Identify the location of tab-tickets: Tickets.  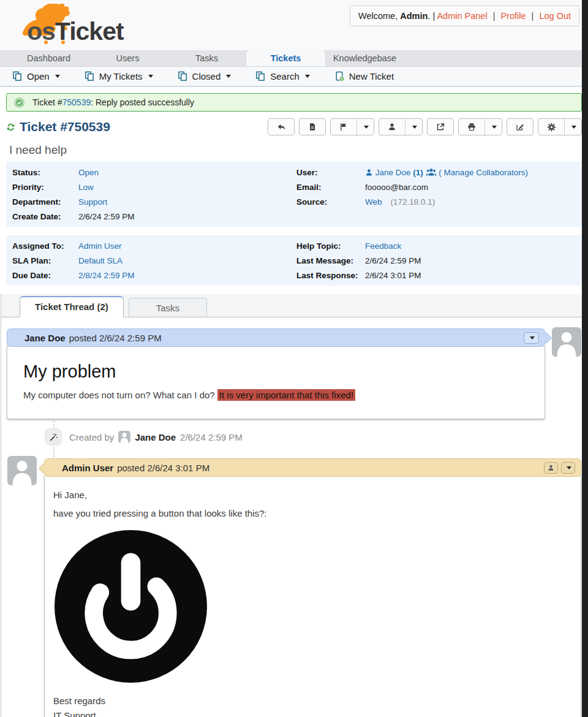
(285, 58).